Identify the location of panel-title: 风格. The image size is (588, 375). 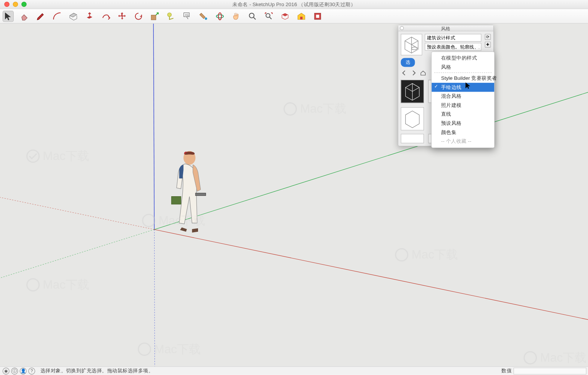
(446, 28).